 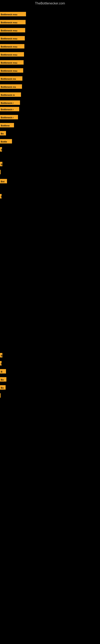 What do you see at coordinates (7, 141) in the screenshot?
I see `bar-item: Bottle` at bounding box center [7, 141].